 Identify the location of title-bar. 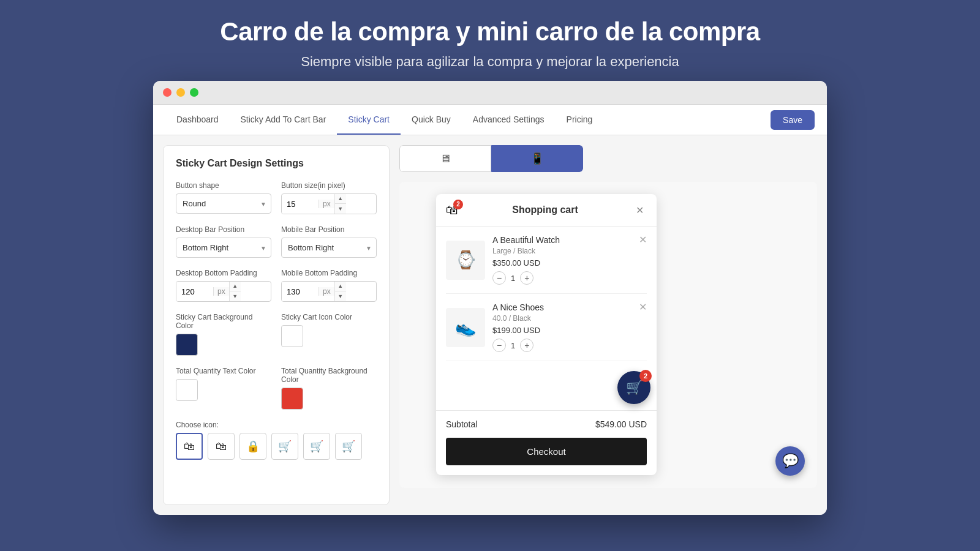
(490, 93).